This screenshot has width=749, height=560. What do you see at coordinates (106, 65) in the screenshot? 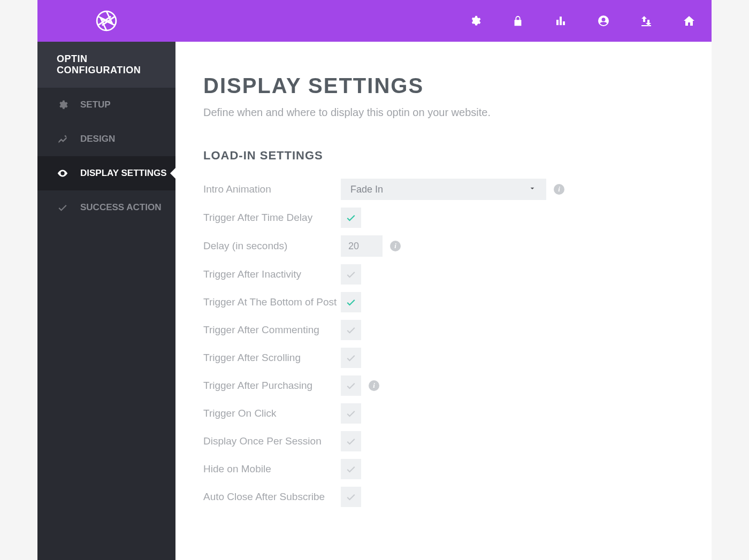
I see `sidebar-header: OPTIN CONFIGURATION` at bounding box center [106, 65].